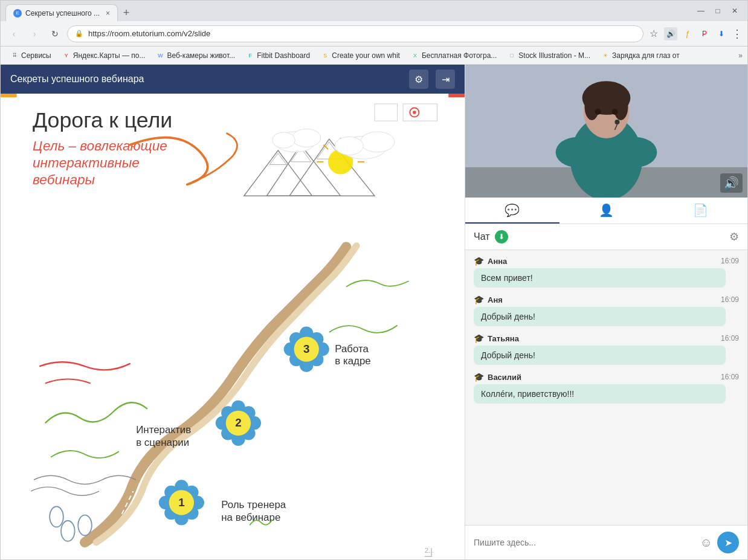  Describe the element at coordinates (706, 542) in the screenshot. I see `emoji-button: ☺` at that location.